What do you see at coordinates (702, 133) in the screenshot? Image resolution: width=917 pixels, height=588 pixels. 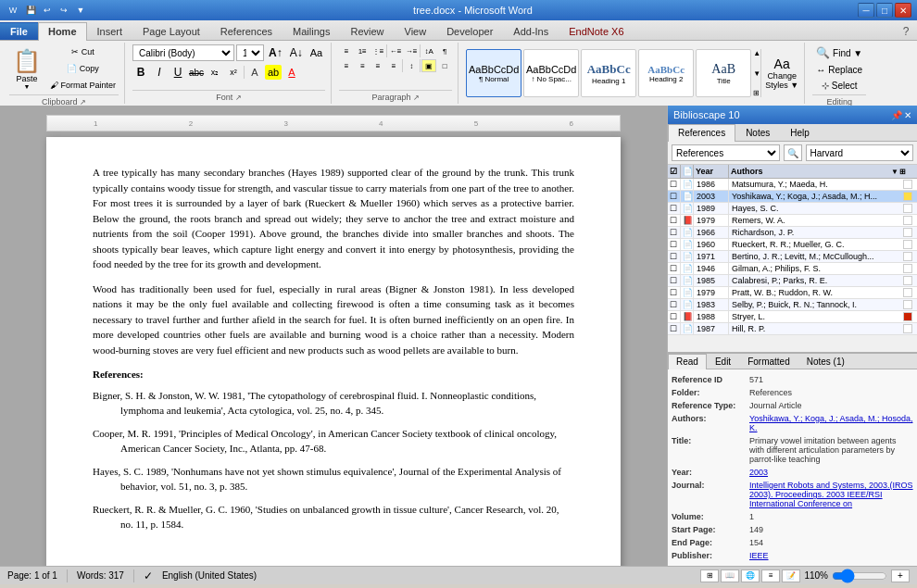 I see `biblio-tab-references: References` at bounding box center [702, 133].